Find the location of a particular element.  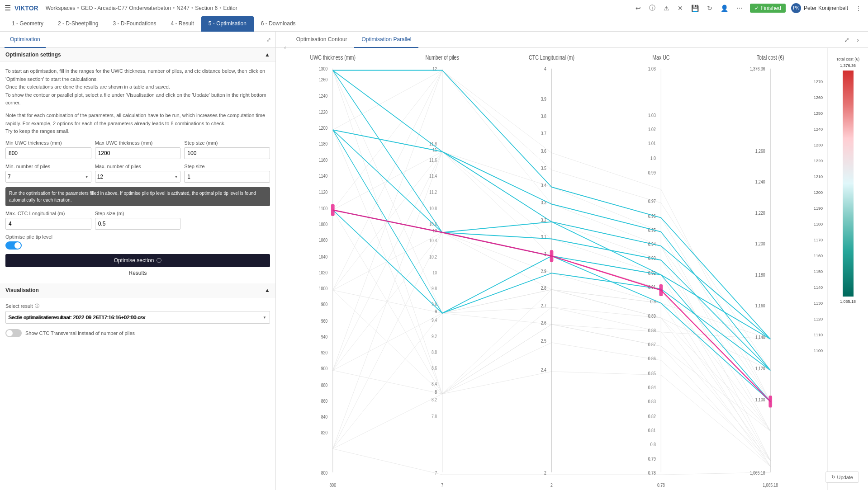

svg-text: Total cost (€) is located at coordinates (771, 58).